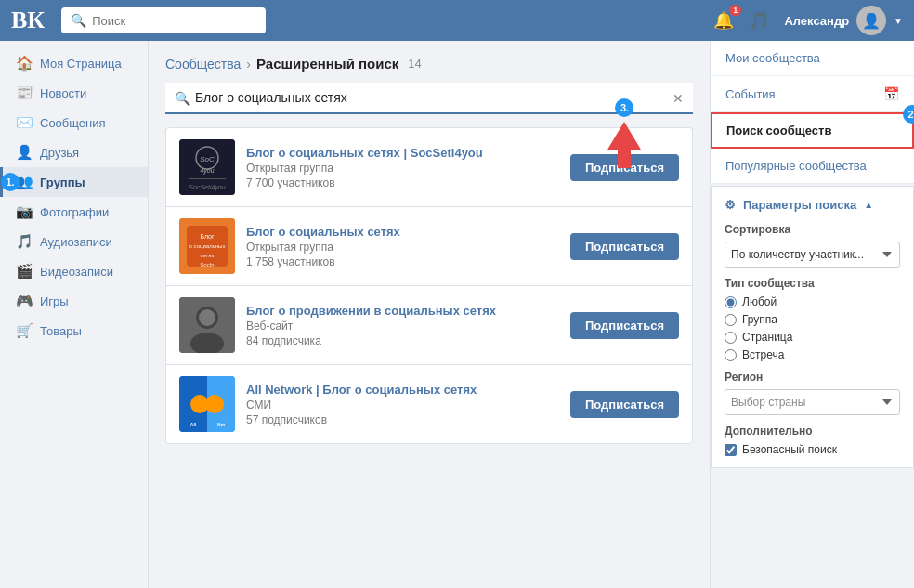 The image size is (914, 588). I want to click on notification-bell: 🔔 1, so click(724, 20).